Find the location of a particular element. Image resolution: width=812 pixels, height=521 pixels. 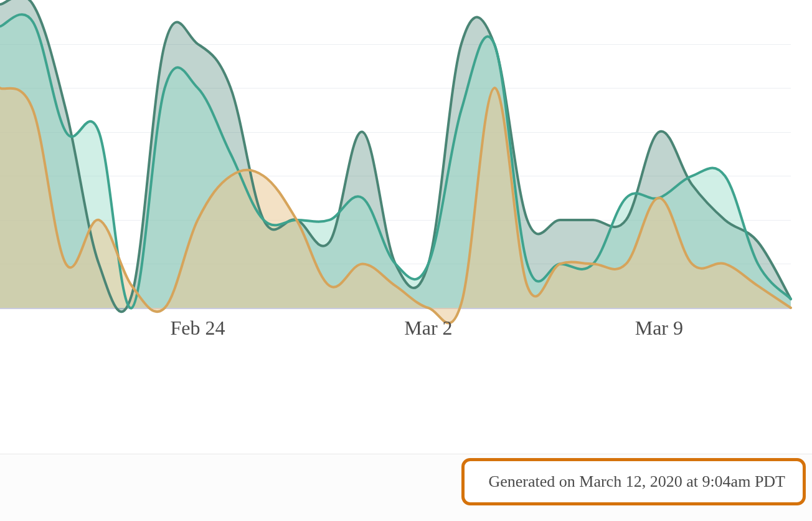

generated-timestamp-callout: Generated on March 12, 2020 at 9:04am PD… is located at coordinates (634, 482).